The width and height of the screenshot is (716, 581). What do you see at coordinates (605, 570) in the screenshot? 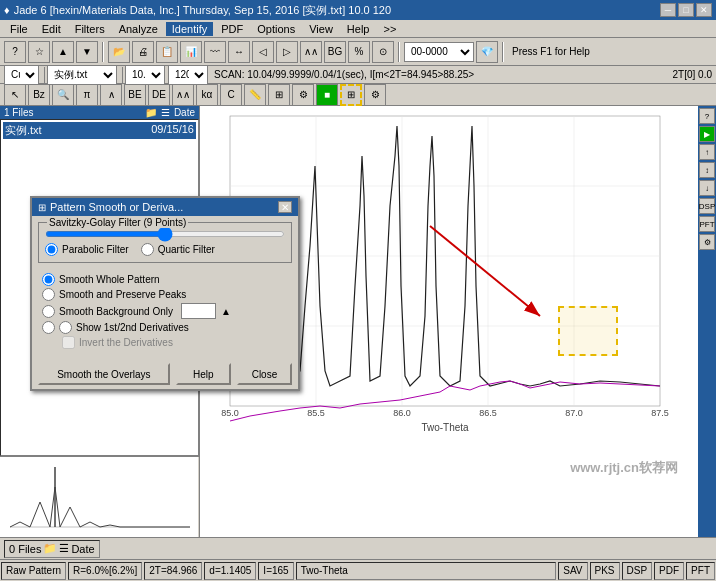
I see `pks-label: PKS` at bounding box center [605, 570].